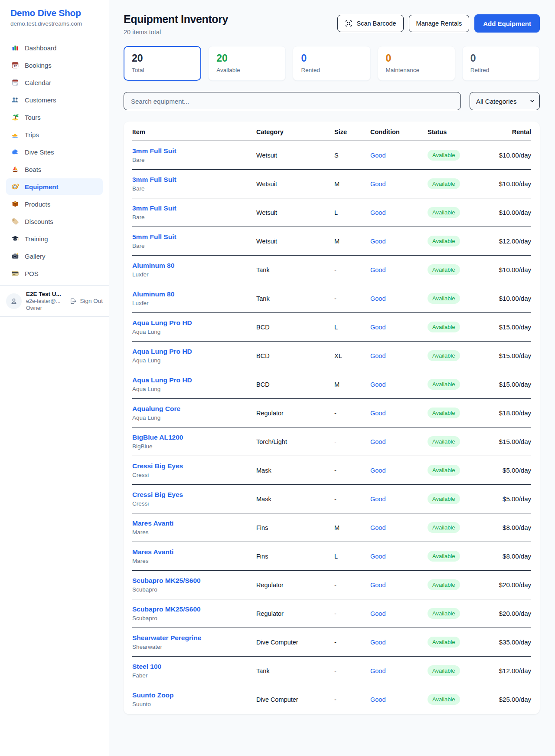 The image size is (555, 756). Describe the element at coordinates (352, 155) in the screenshot. I see `size-cell: S` at that location.